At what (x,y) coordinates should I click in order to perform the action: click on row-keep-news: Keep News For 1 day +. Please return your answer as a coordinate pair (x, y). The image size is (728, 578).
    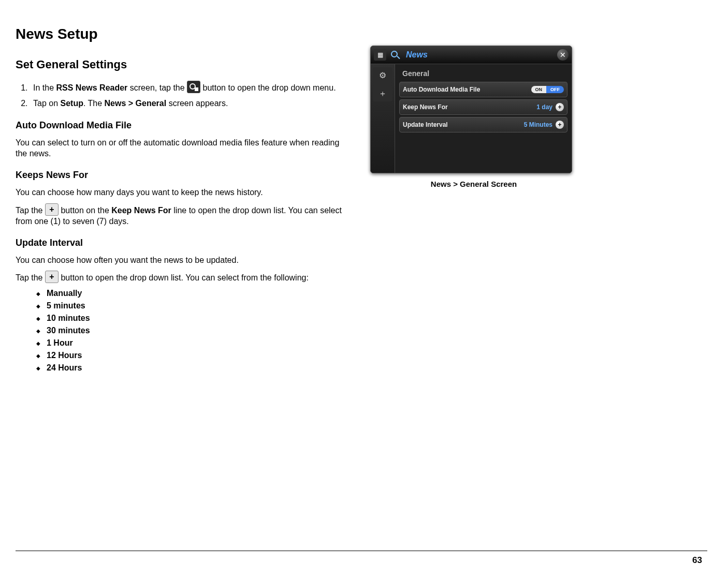
    Looking at the image, I should click on (484, 107).